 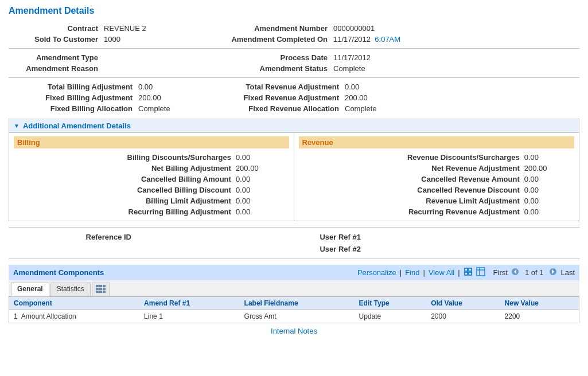 What do you see at coordinates (278, 109) in the screenshot?
I see `fixed-revenue-alloc-label: Fixed Revenue Allocation` at bounding box center [278, 109].